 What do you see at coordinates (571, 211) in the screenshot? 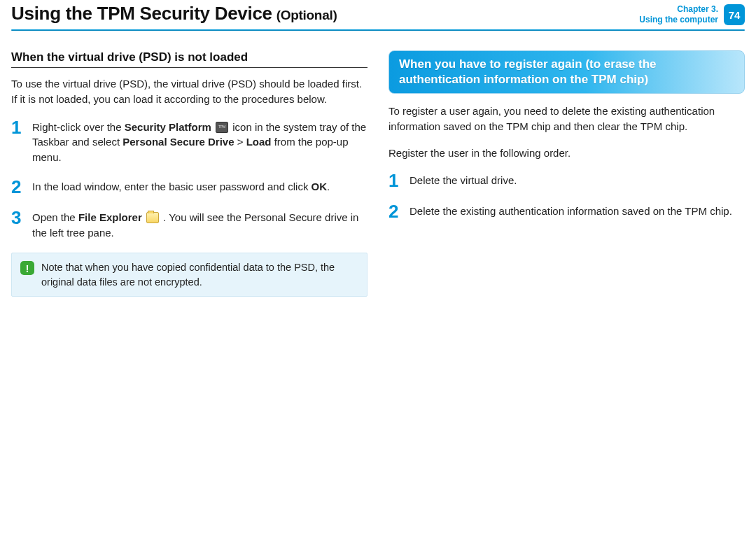
I see `step-text: Delete the existing authentication infor…` at bounding box center [571, 211].